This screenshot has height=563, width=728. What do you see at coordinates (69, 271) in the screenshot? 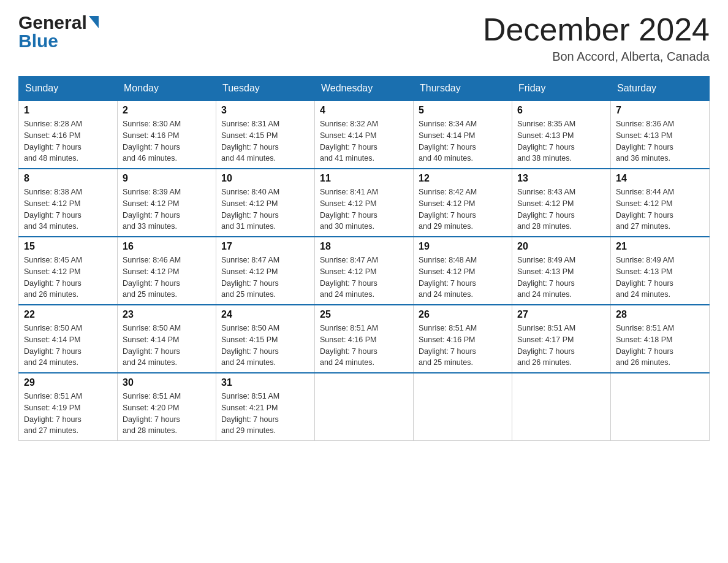
I see `calendar-cell: 15 Sunrise: 8:45 AM Sunset: 4:12 PM Dayl…` at bounding box center [69, 271].